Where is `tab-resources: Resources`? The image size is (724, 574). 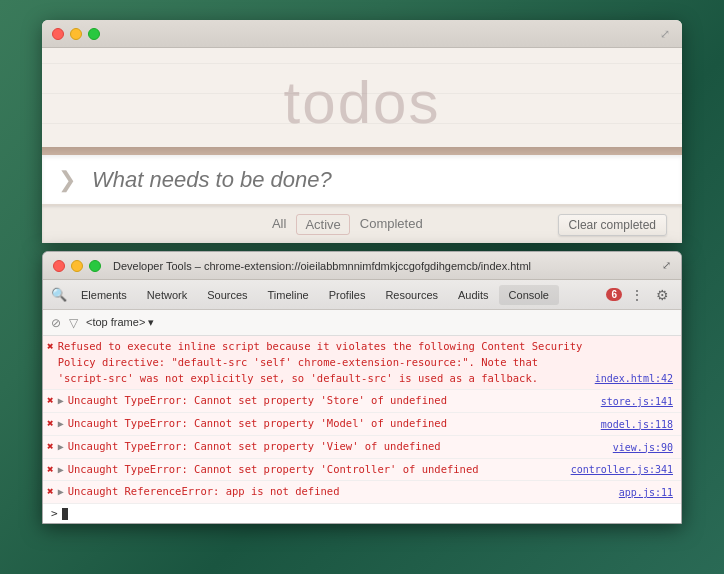 tab-resources: Resources is located at coordinates (412, 295).